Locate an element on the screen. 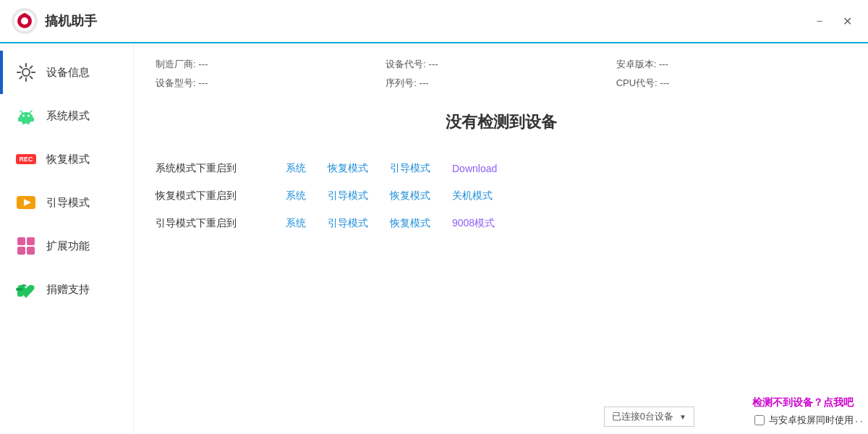  device-code-label: 设备代号: is located at coordinates (406, 64).